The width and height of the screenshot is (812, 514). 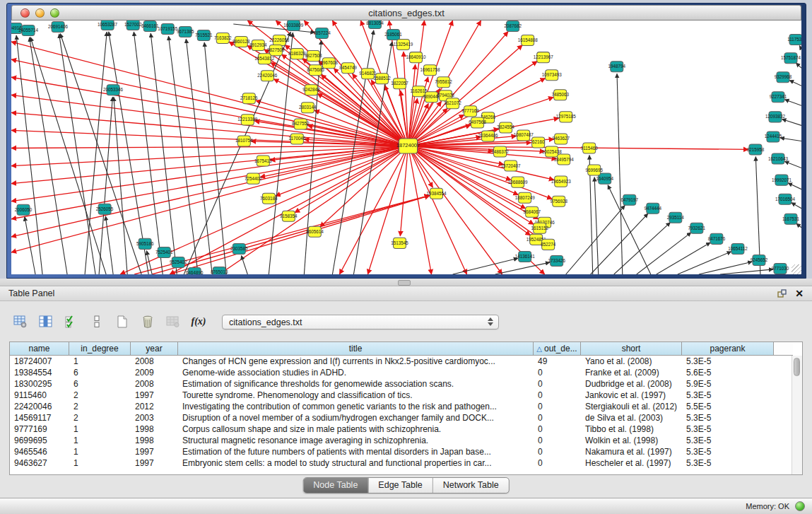 What do you see at coordinates (315, 232) in the screenshot?
I see `graph-node: 8605614` at bounding box center [315, 232].